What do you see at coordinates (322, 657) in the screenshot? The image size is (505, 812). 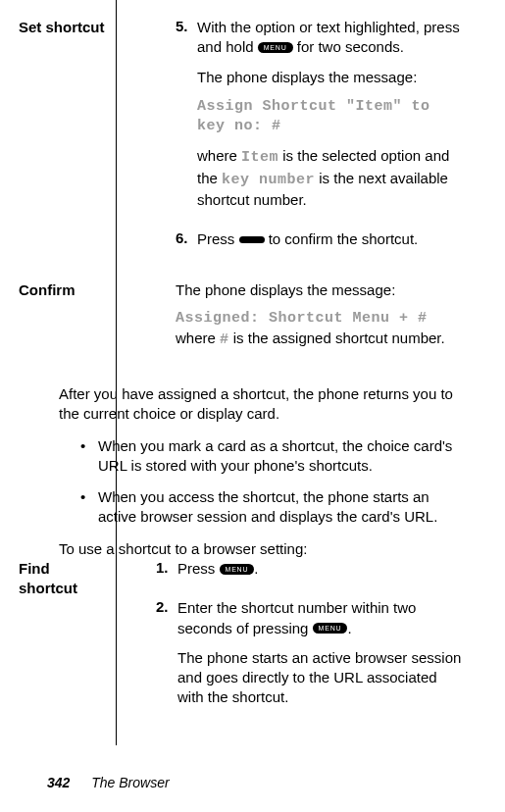 I see `find-step-2-body: Enter the shortcut number within two sec…` at bounding box center [322, 657].